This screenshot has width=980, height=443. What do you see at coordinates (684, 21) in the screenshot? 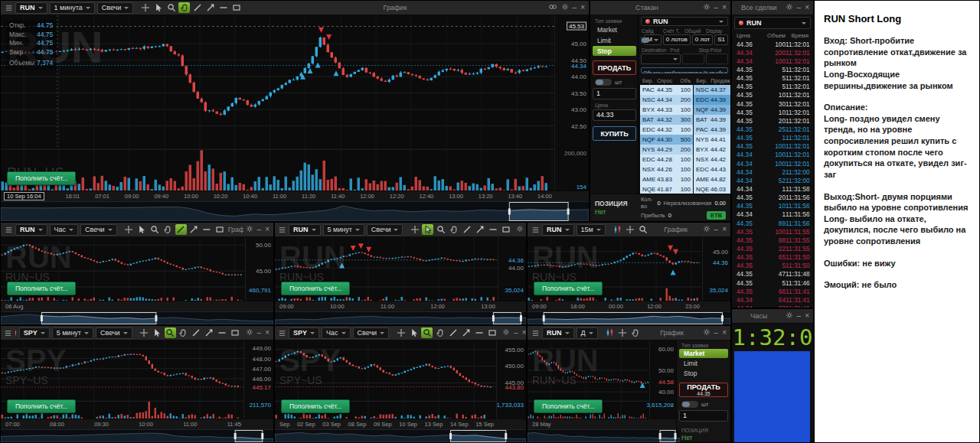
I see `dom-symbol-select: RUN` at bounding box center [684, 21].